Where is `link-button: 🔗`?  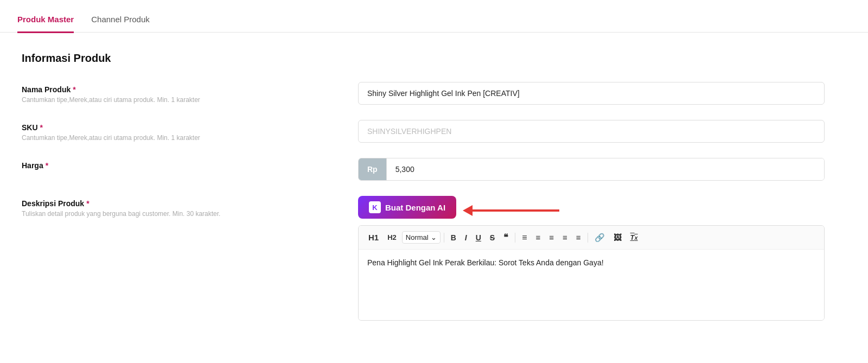
link-button: 🔗 is located at coordinates (600, 238).